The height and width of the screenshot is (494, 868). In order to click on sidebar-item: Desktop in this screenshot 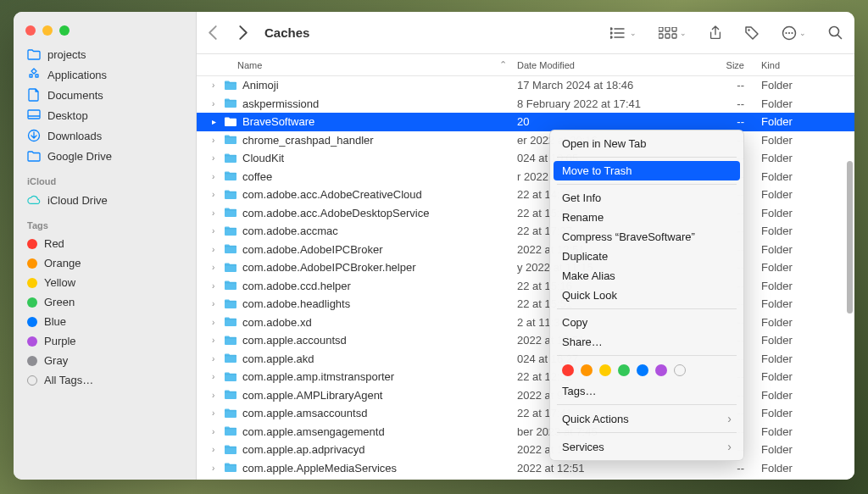, I will do `click(105, 115)`.